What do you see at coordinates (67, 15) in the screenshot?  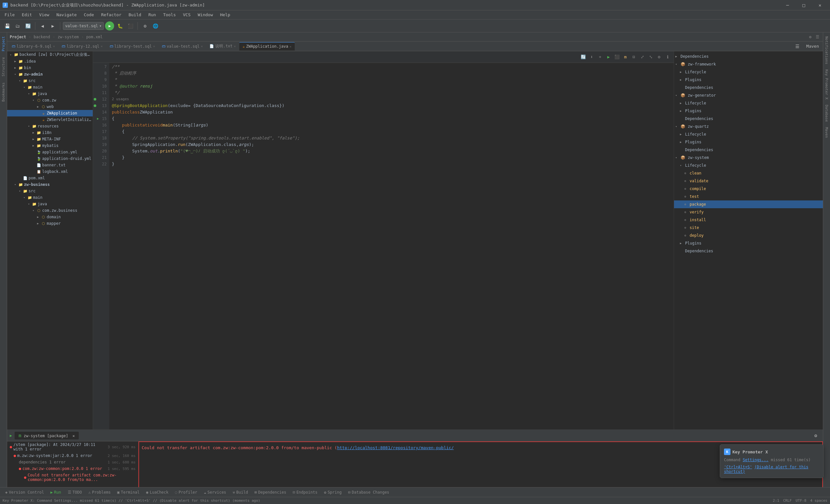 I see `menu-navigate: Navigate` at bounding box center [67, 15].